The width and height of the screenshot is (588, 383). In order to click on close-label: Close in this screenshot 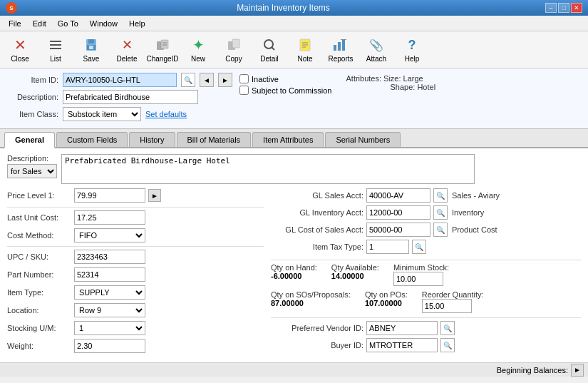, I will do `click(20, 58)`.